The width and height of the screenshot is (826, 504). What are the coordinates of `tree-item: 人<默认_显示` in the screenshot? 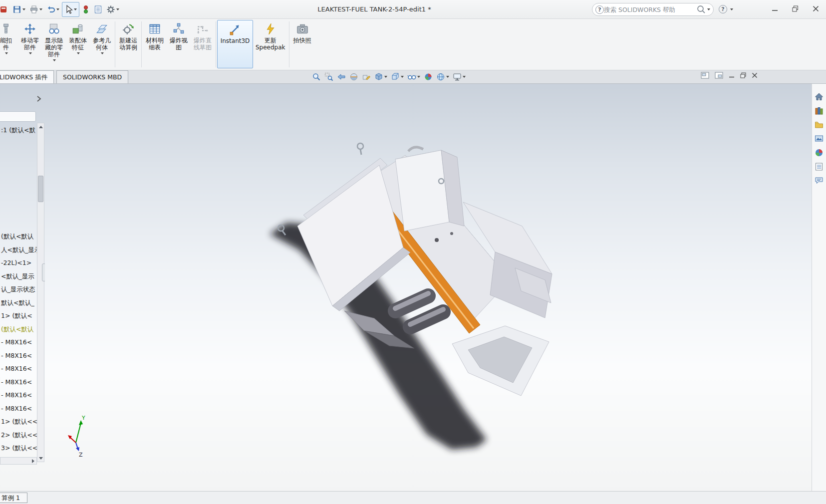 It's located at (19, 251).